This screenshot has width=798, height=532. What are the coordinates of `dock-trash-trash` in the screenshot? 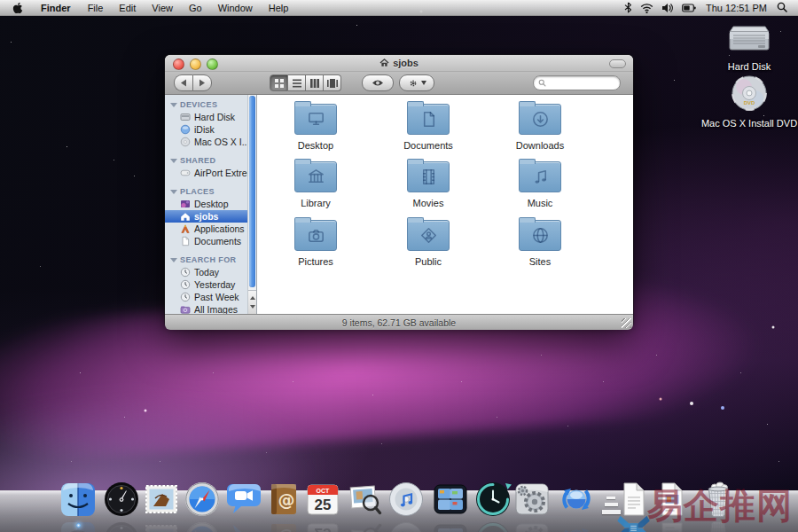 It's located at (718, 499).